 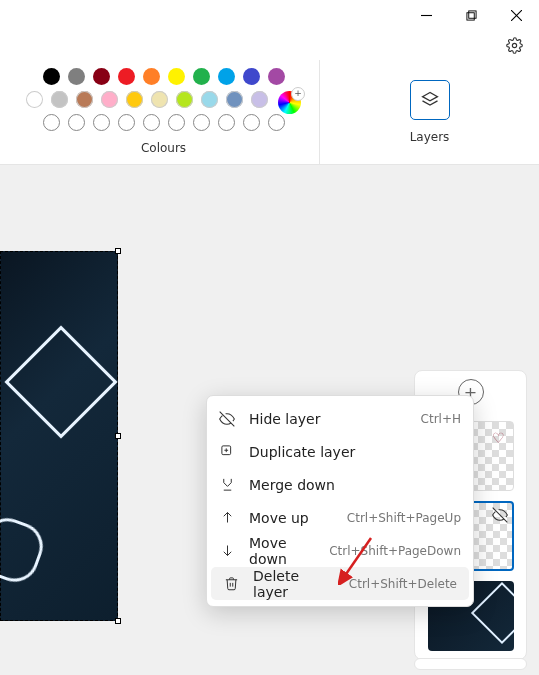 What do you see at coordinates (270, 15) in the screenshot?
I see `titlebar` at bounding box center [270, 15].